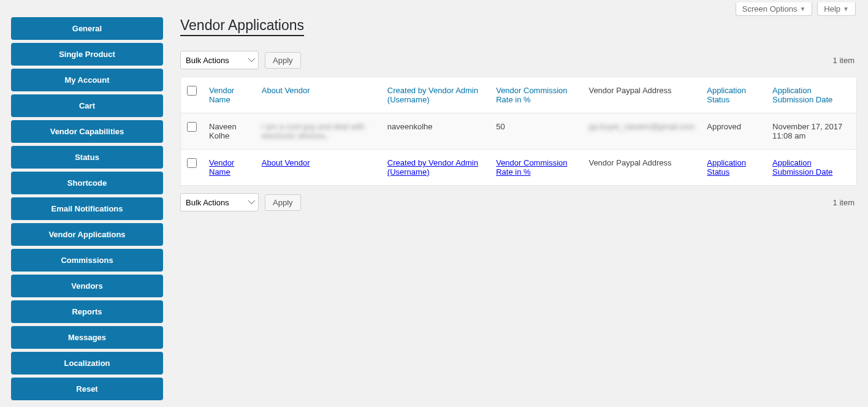 The width and height of the screenshot is (868, 407). I want to click on col-paypal: Vendor Paypal Address, so click(641, 96).